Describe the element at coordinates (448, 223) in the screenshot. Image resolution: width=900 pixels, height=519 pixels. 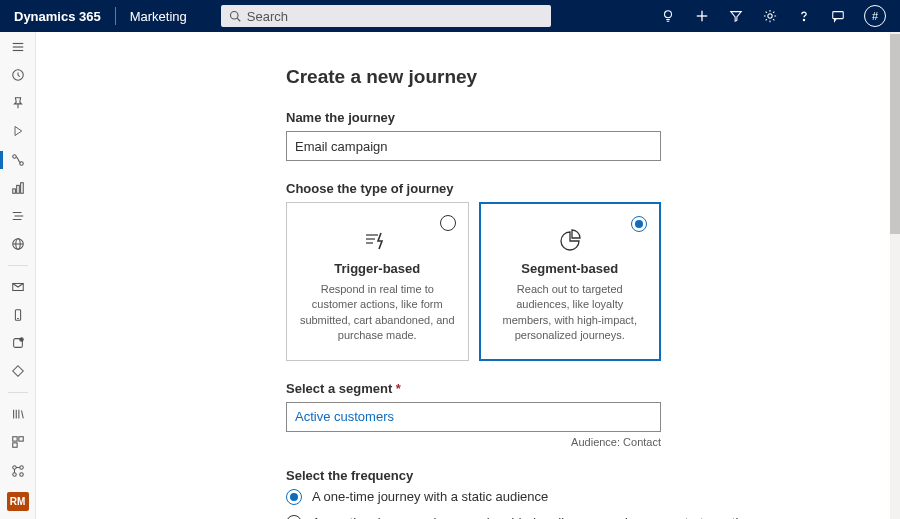
I see `trigger-radio` at that location.